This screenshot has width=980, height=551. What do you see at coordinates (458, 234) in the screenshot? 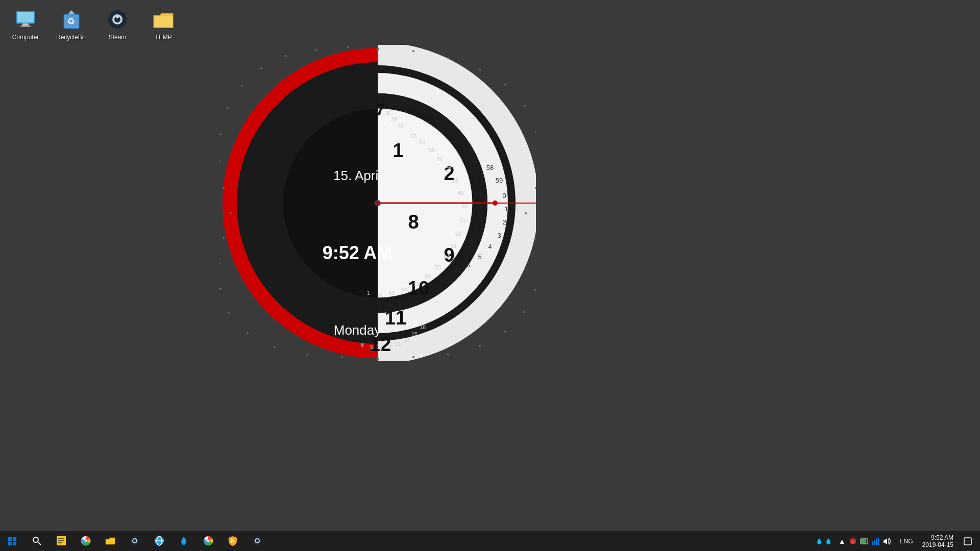
I see `svg-text: 52` at bounding box center [458, 234].